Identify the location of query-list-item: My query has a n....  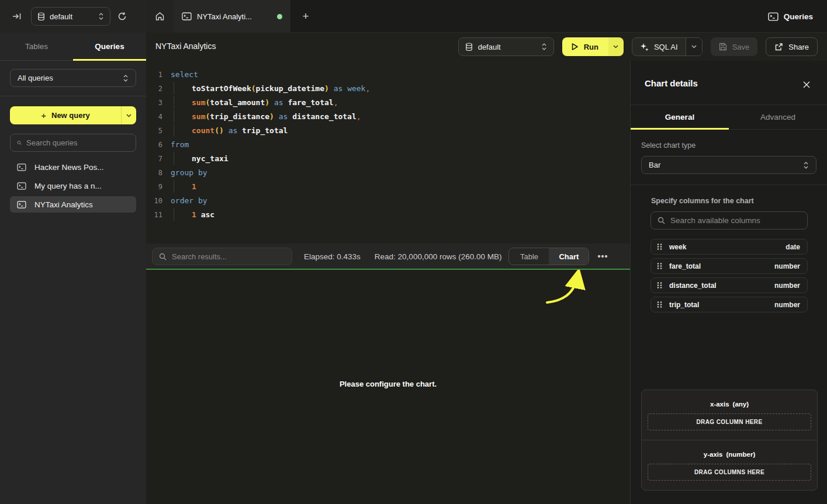
(73, 186).